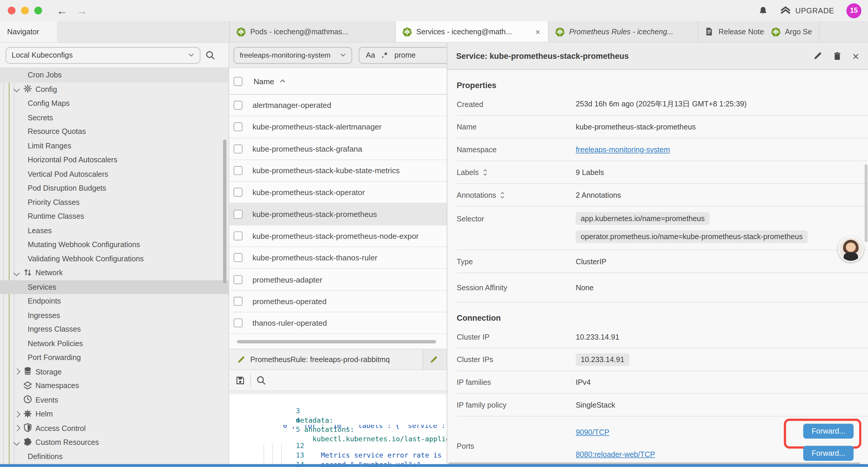  Describe the element at coordinates (338, 236) in the screenshot. I see `service-row: kube-prometheus-stack-prometheus-node-ex…` at that location.